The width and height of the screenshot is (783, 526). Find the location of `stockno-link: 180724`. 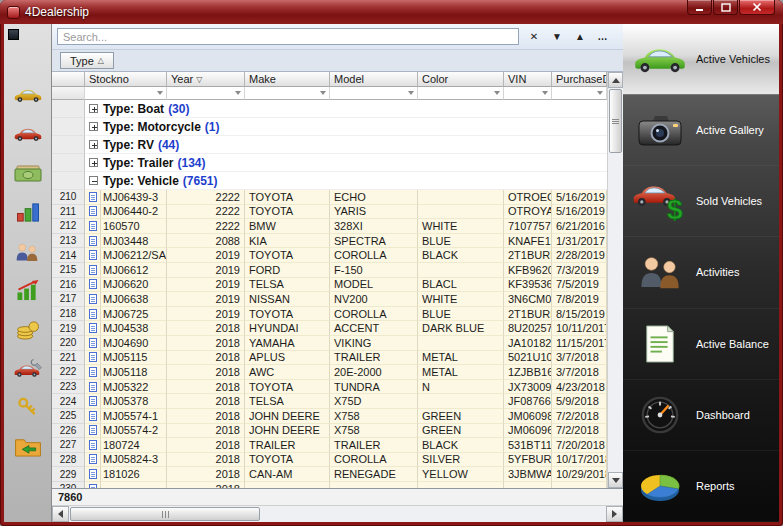

stockno-link: 180724 is located at coordinates (134, 446).